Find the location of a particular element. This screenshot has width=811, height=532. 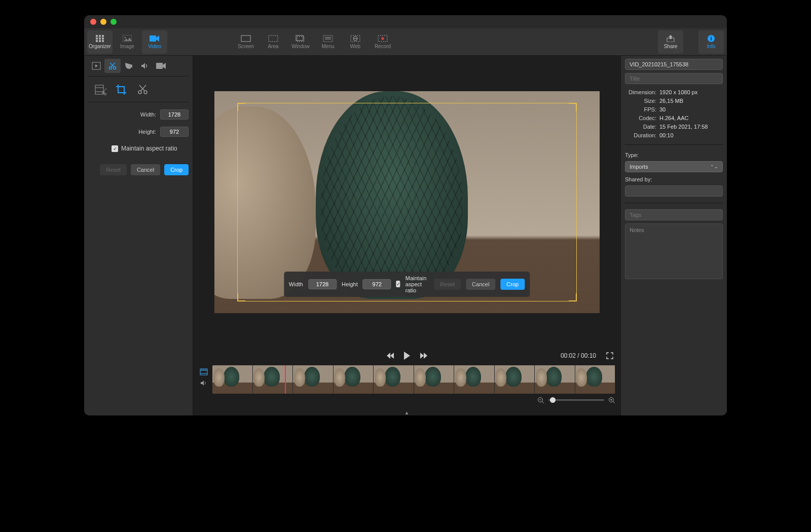

crop-mode-button is located at coordinates (122, 90).